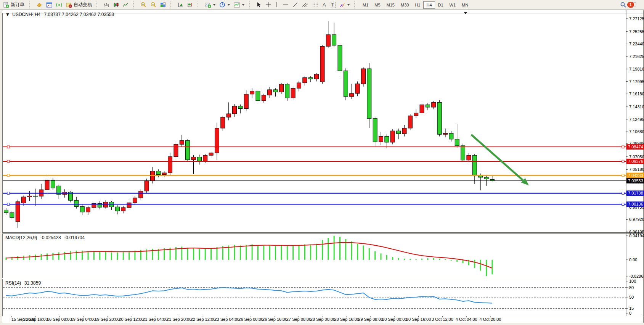 The width and height of the screenshot is (644, 325). I want to click on auto-scroll-button, so click(181, 5).